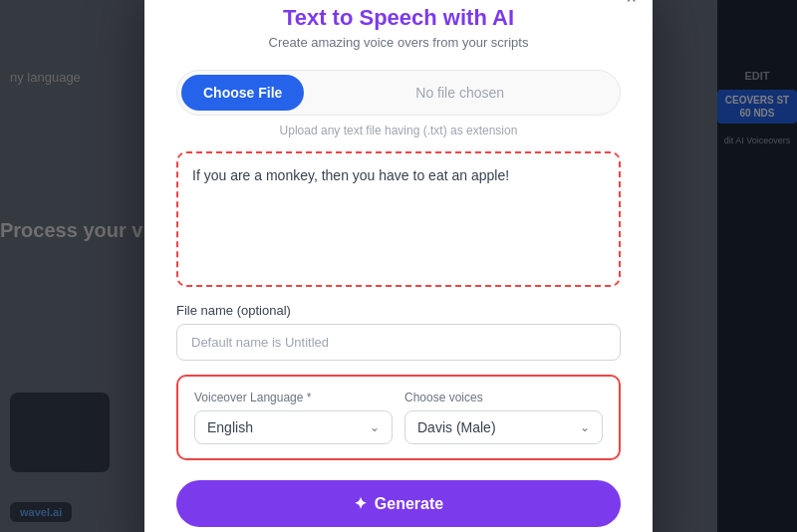 Image resolution: width=797 pixels, height=532 pixels. What do you see at coordinates (398, 18) in the screenshot?
I see `modal-title: Text to Speech with AI` at bounding box center [398, 18].